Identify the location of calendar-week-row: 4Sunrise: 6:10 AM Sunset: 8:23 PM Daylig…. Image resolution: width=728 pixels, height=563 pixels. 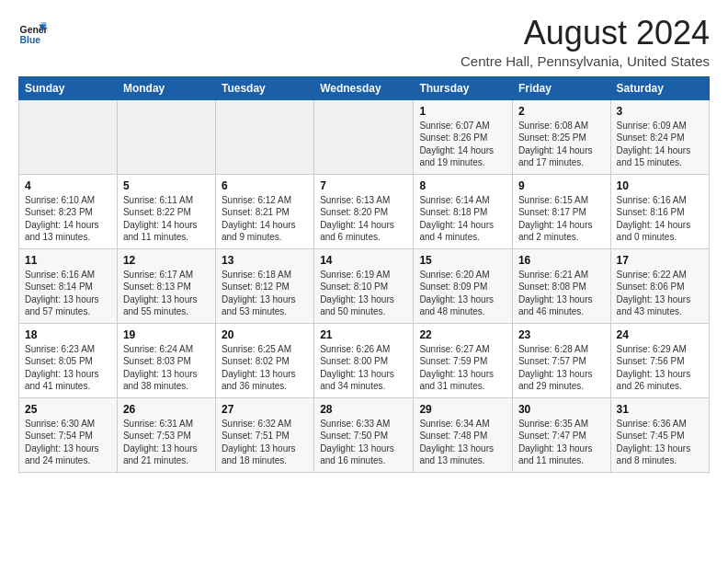
(364, 212).